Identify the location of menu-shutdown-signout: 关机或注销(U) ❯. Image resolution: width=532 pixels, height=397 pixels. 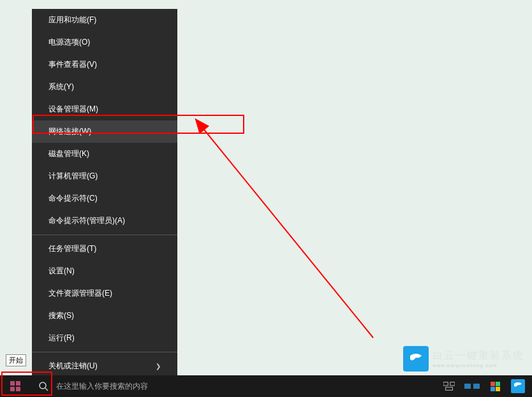
(105, 366).